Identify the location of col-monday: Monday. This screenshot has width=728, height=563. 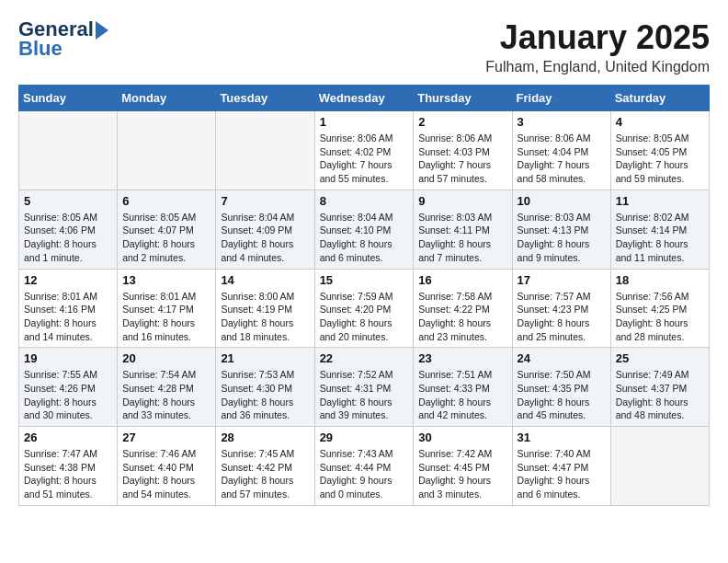
(167, 98).